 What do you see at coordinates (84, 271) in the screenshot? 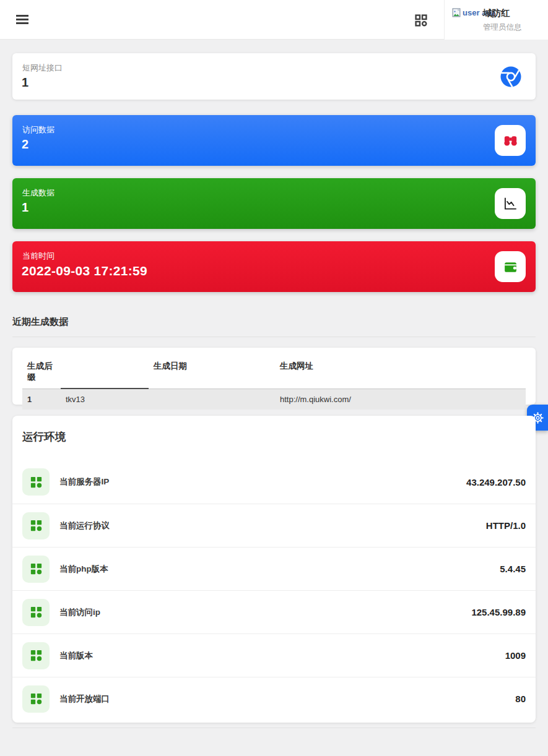
I see `stat-value: 2022-09-03 17:21:59` at bounding box center [84, 271].